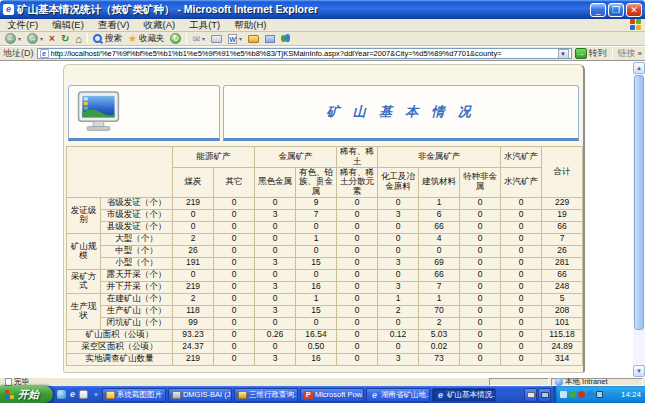 This screenshot has height=403, width=645. What do you see at coordinates (562, 359) in the screenshot?
I see `table-cell: 314` at bounding box center [562, 359].